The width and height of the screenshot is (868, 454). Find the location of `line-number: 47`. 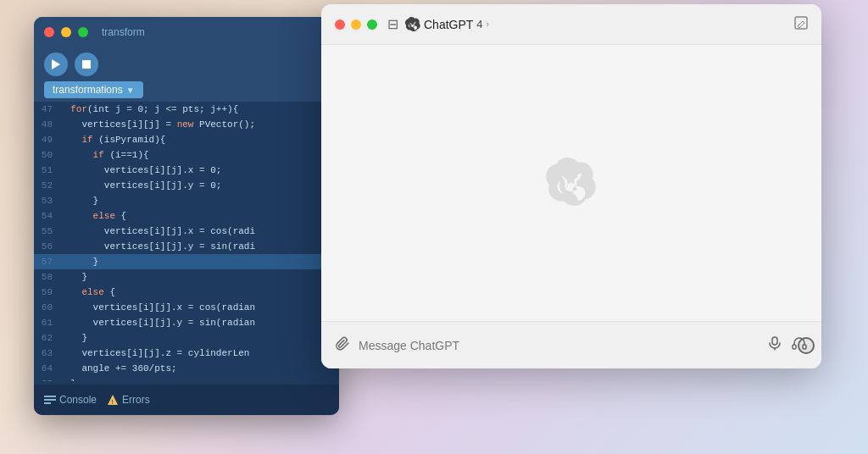

line-number: 47 is located at coordinates (47, 109).